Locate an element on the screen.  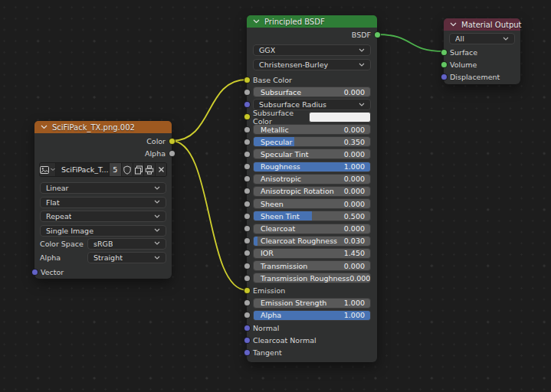
bsdf-dropdown-0: GGX is located at coordinates (312, 51).